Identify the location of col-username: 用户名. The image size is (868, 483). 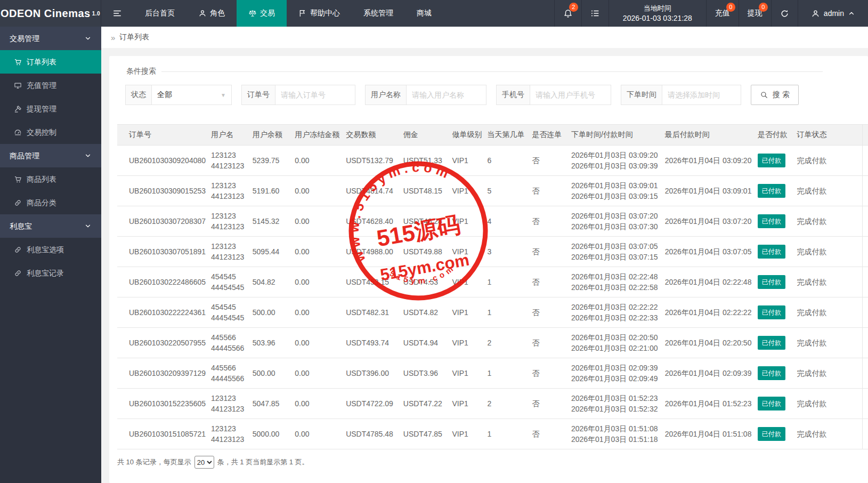
(229, 135).